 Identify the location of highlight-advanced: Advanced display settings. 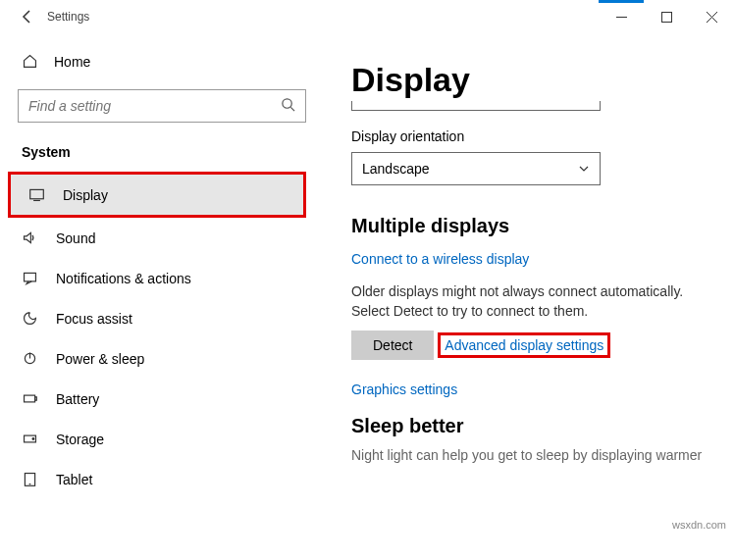
(524, 345).